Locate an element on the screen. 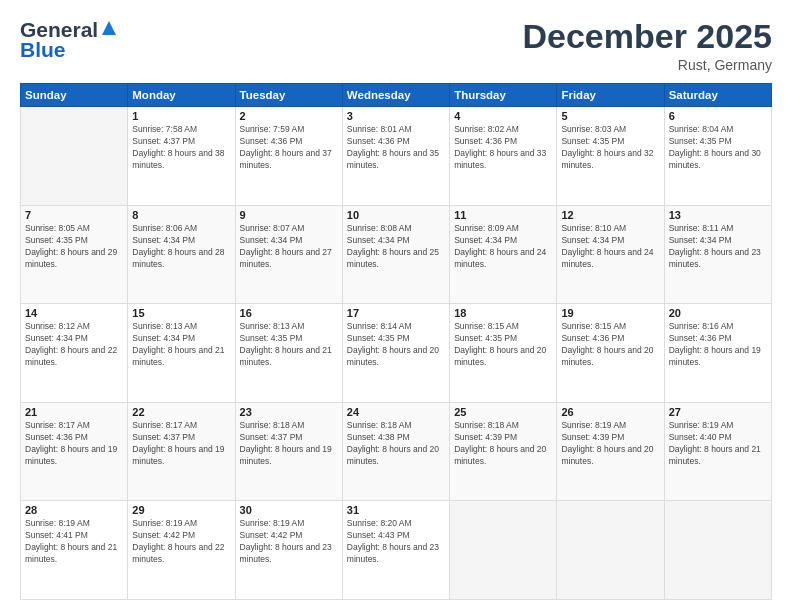  day-number: 9 is located at coordinates (289, 215).